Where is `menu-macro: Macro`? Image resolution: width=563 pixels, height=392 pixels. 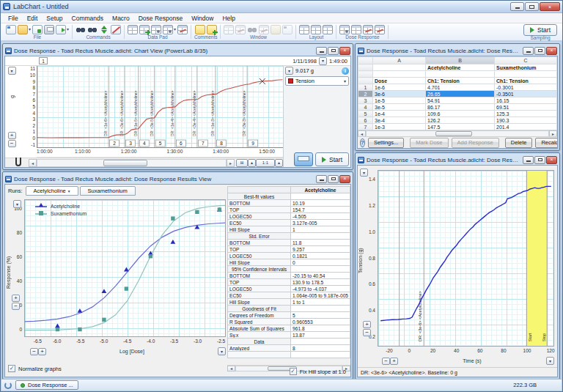
menu-macro: Macro is located at coordinates (121, 18).